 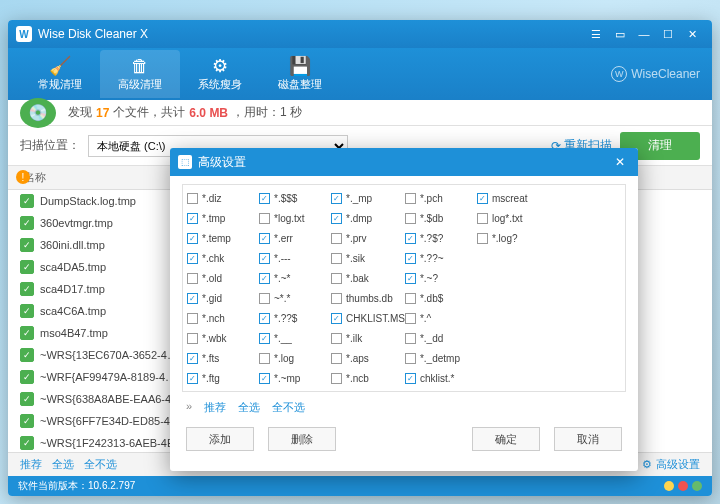 What do you see at coordinates (31, 464) in the screenshot?
I see `footer-recommend: 推荐` at bounding box center [31, 464].